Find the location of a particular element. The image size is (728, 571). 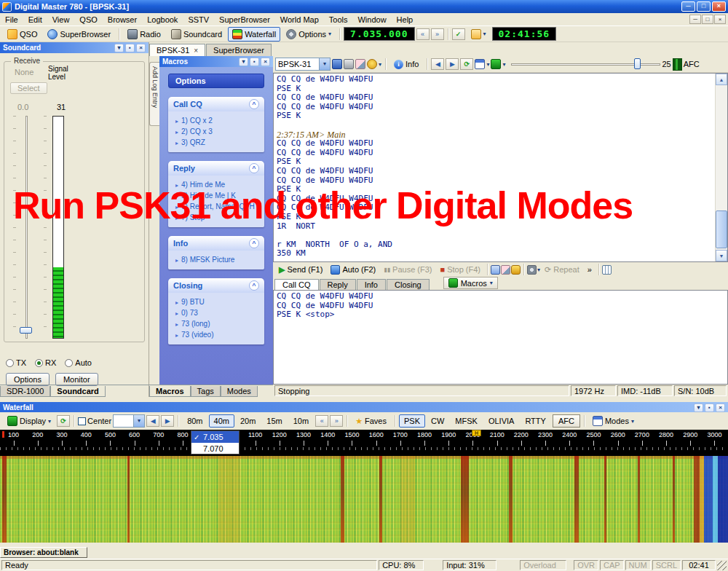

pause-button: ▮▮Pause (F3) is located at coordinates (408, 269).